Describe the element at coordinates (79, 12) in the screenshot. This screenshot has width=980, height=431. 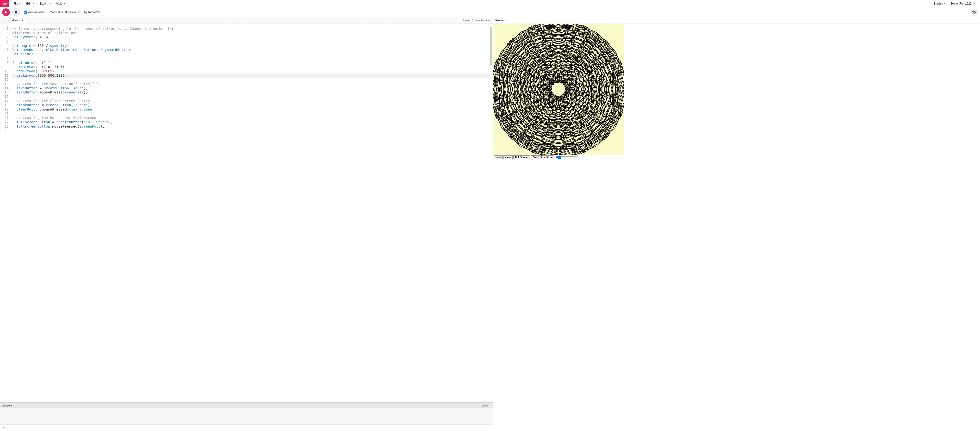
I see `pencil-icon` at that location.